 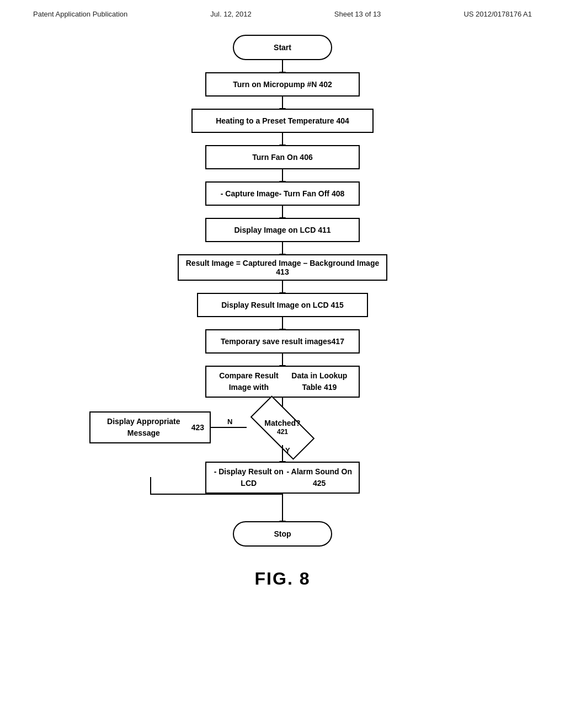 I want to click on node-stop: Stop, so click(x=282, y=534).